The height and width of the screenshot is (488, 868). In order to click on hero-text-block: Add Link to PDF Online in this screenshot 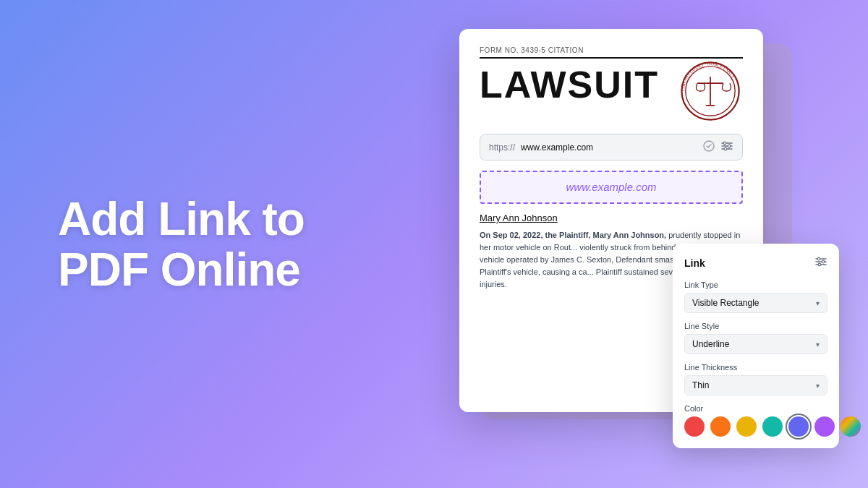, I will do `click(181, 244)`.